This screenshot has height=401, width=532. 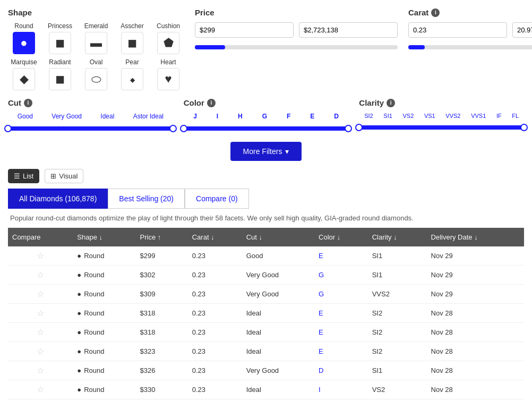 What do you see at coordinates (267, 129) in the screenshot?
I see `color-slider` at bounding box center [267, 129].